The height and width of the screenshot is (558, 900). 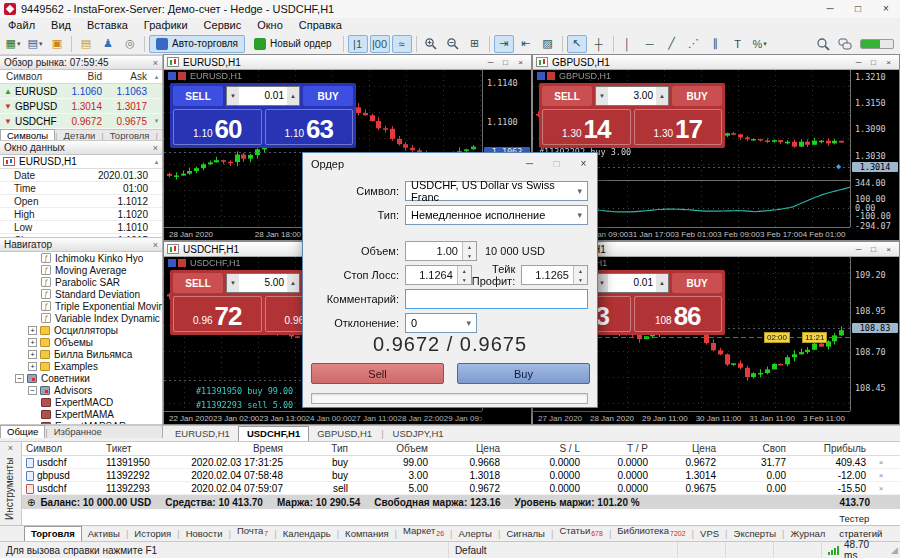 What do you see at coordinates (366, 534) in the screenshot?
I see `terminal-tab-7: Компания` at bounding box center [366, 534].